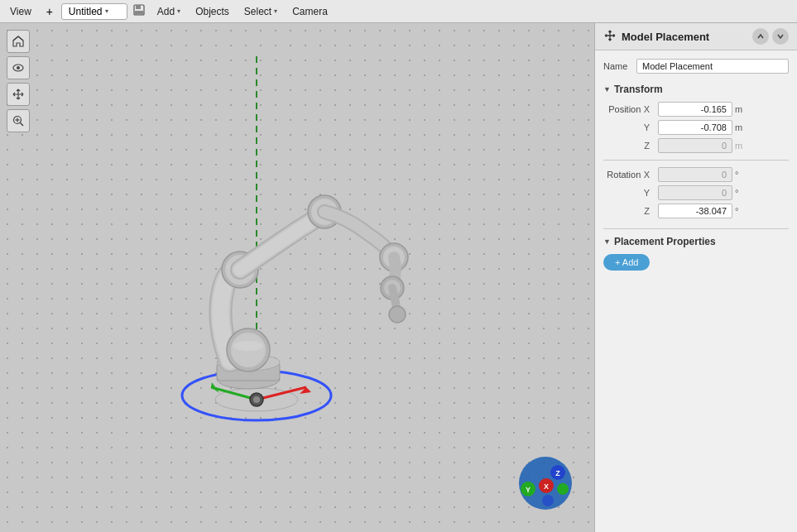 The height and width of the screenshot is (532, 797). Describe the element at coordinates (310, 12) in the screenshot. I see `camera-label: Camera` at that location.